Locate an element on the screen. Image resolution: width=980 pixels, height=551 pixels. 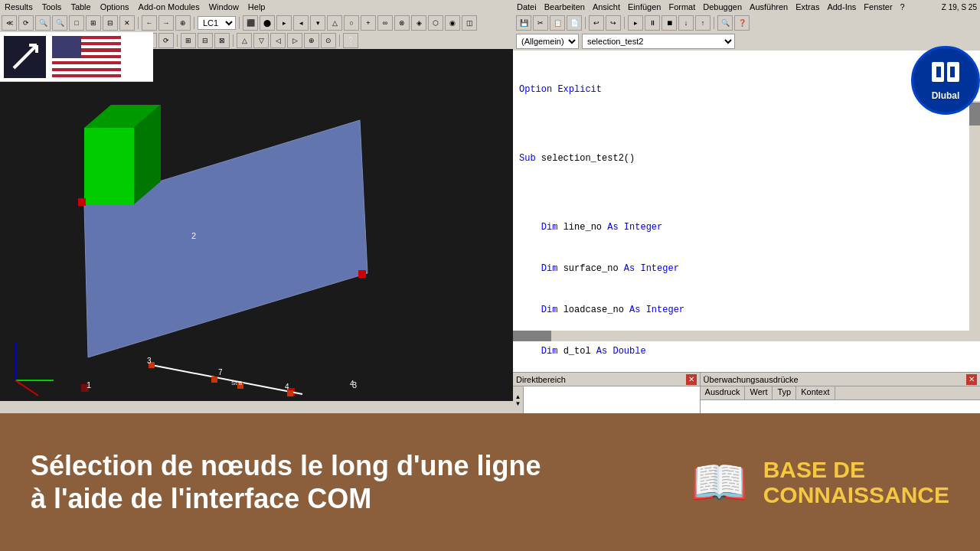
toolbar-btn-18: ○ is located at coordinates (351, 23).